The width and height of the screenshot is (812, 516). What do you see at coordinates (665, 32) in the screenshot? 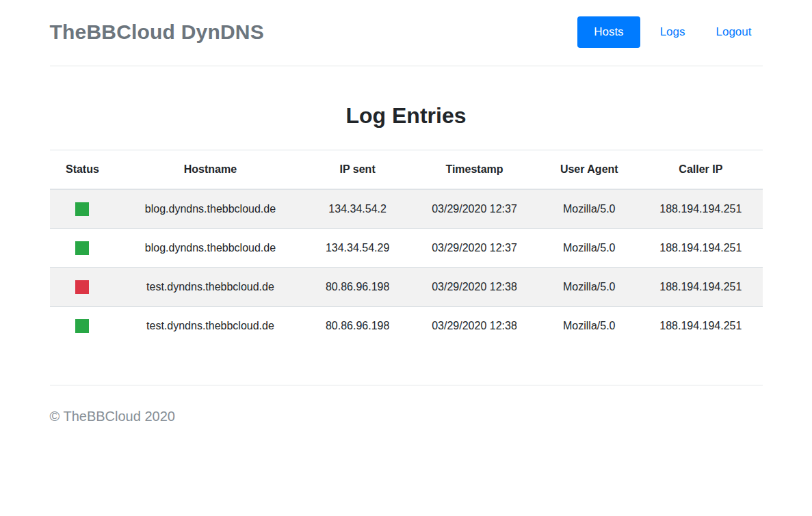
I see `main-nav: HostsLogsLogout` at bounding box center [665, 32].